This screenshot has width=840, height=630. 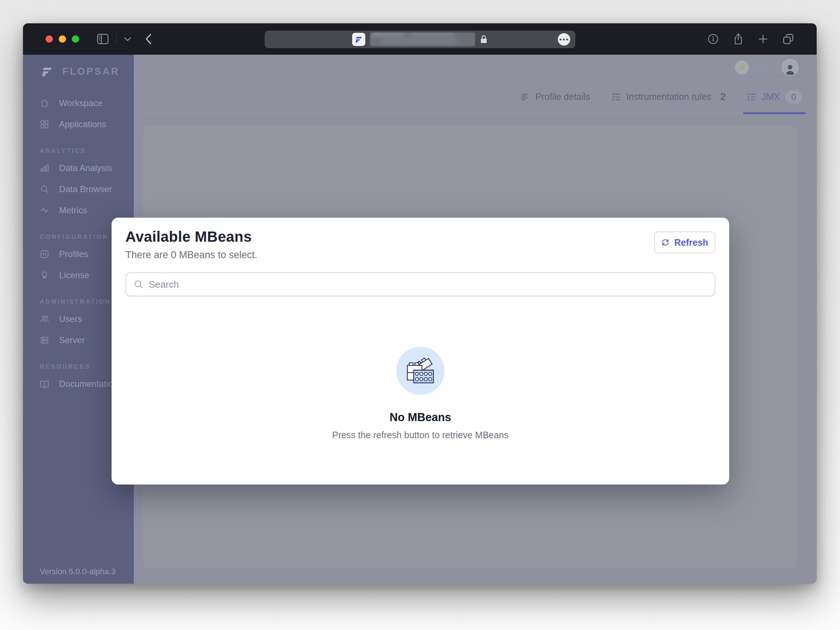 What do you see at coordinates (668, 97) in the screenshot?
I see `tab-instrumentation-rules: Instrumentation rules 2` at bounding box center [668, 97].